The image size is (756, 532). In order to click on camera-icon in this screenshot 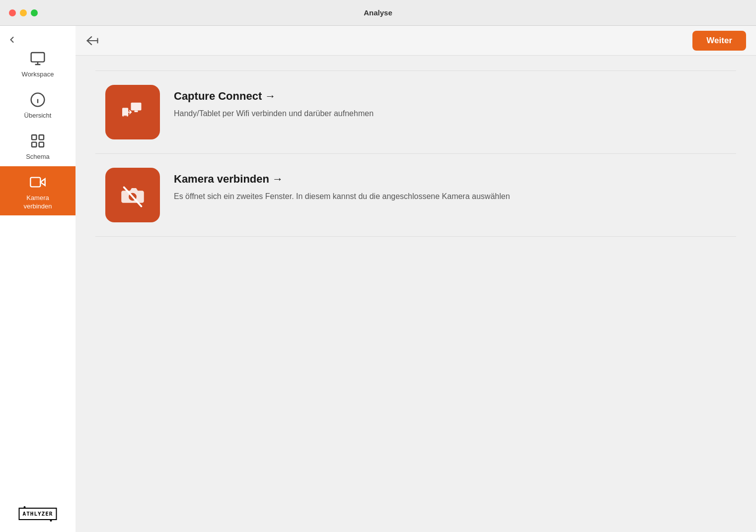, I will do `click(38, 182)`.